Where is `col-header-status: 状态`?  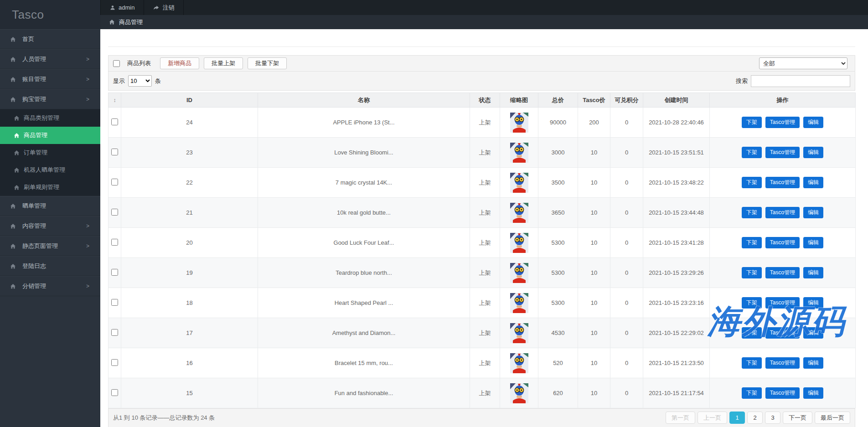
col-header-status: 状态 is located at coordinates (485, 100).